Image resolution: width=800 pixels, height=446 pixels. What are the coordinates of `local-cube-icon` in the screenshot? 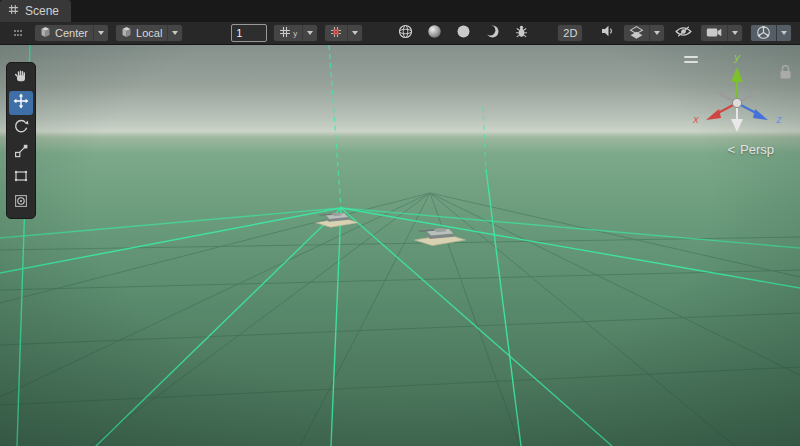 It's located at (126, 33).